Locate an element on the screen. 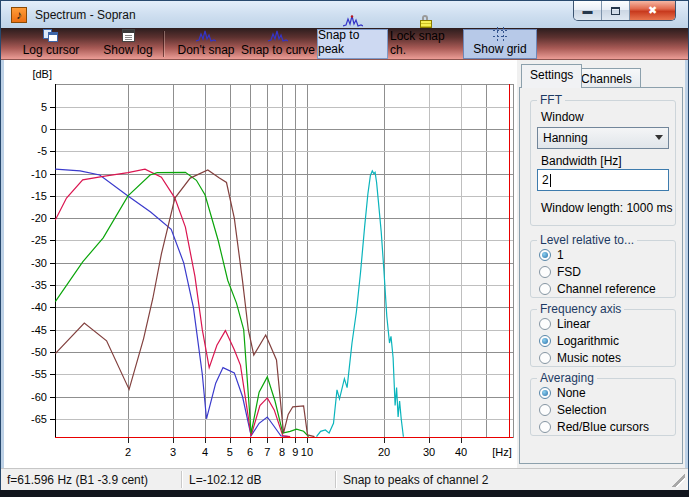 This screenshot has width=689, height=497. level-relative-group-label: Level relative to... is located at coordinates (587, 240).